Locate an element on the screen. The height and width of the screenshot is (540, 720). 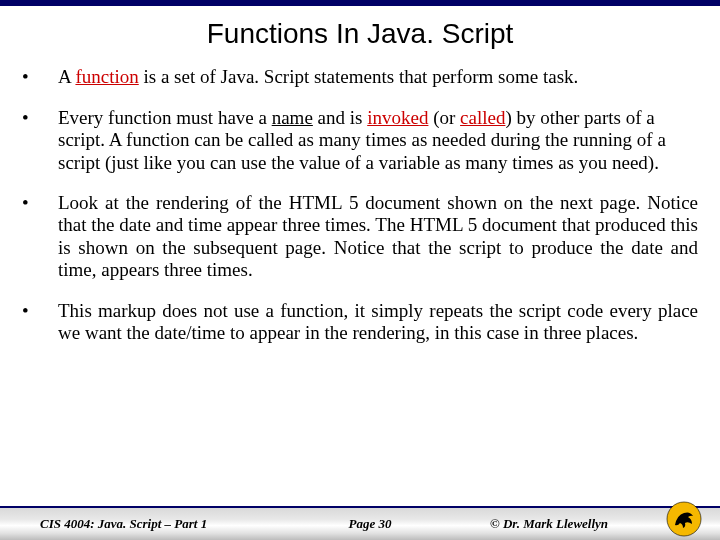
text-fragment: is a set of Java. Script statements that… is located at coordinates (359, 76).